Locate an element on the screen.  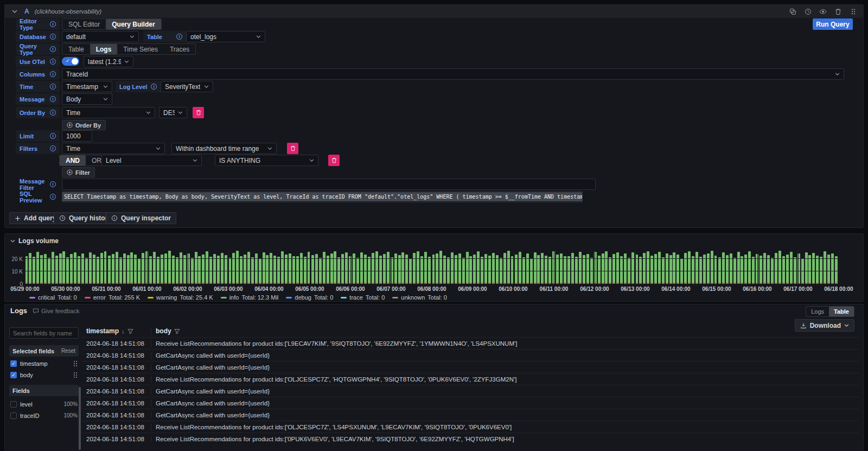
legend-total: Total: 0 is located at coordinates (437, 297).